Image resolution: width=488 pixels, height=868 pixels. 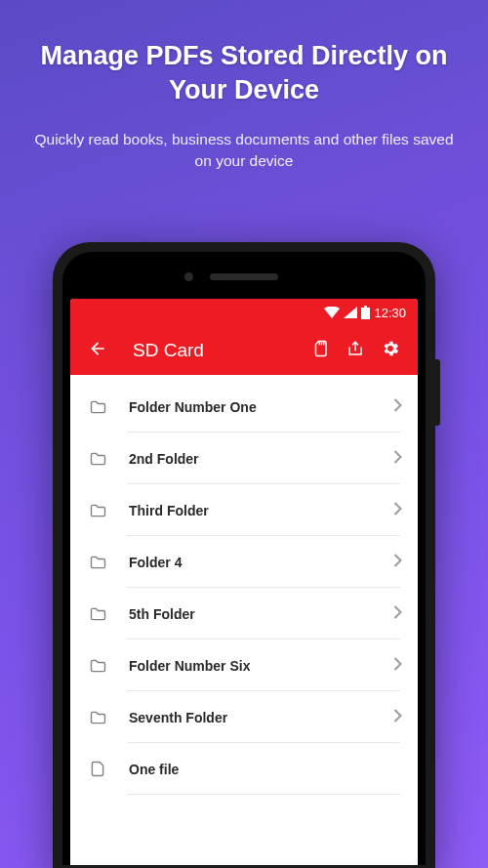 I want to click on list-item: 2nd Folder, so click(x=244, y=459).